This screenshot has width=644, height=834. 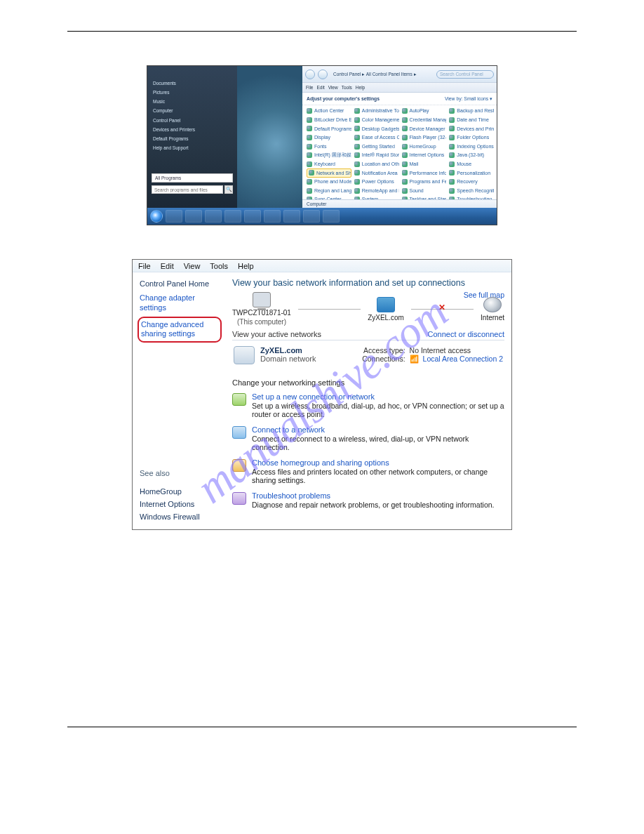 What do you see at coordinates (471, 121) in the screenshot?
I see `control-panel-item: Date and Time` at bounding box center [471, 121].